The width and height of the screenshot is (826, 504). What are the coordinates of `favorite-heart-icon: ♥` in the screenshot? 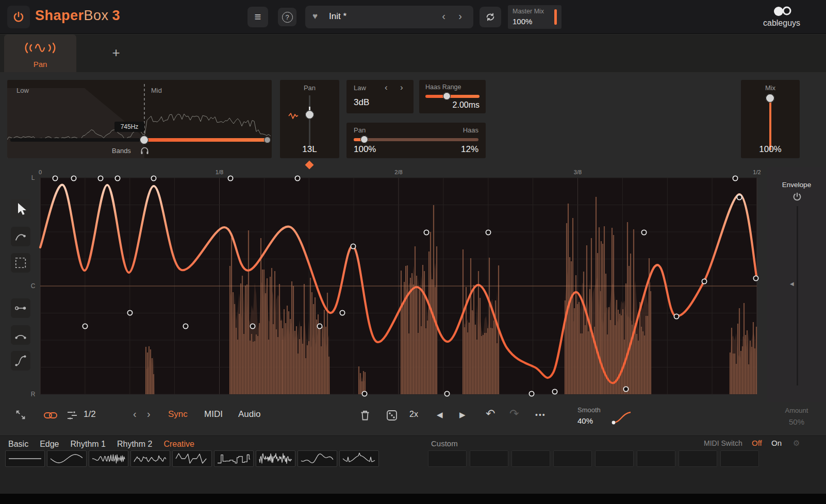 It's located at (315, 16).